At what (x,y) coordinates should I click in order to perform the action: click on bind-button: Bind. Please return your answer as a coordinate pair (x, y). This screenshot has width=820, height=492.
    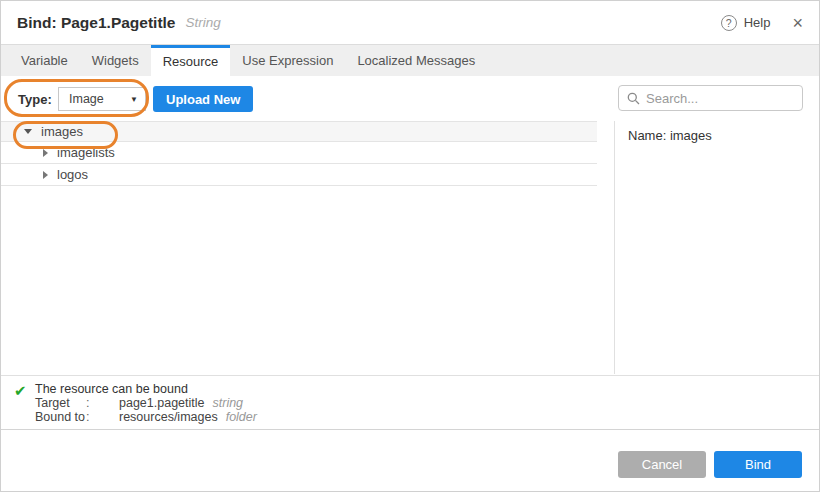
    Looking at the image, I should click on (758, 464).